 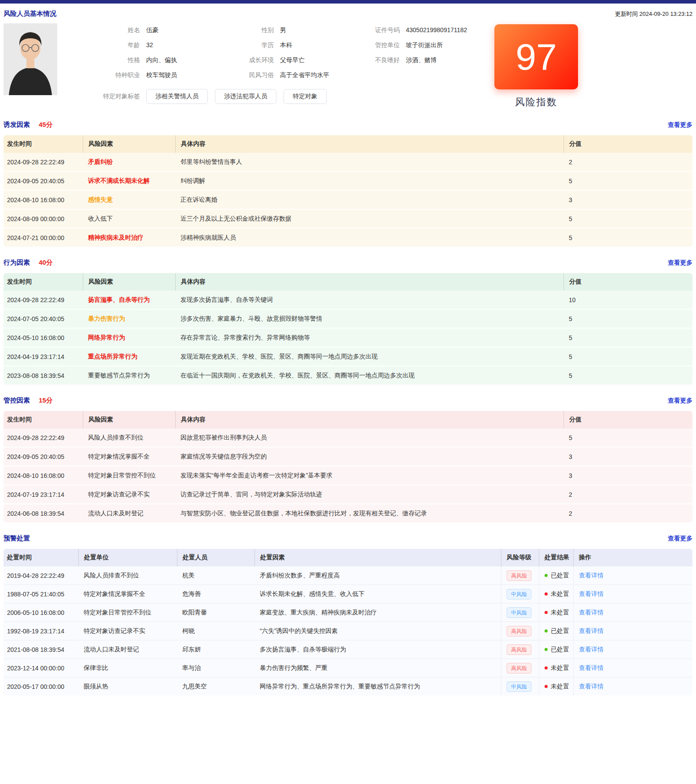 What do you see at coordinates (369, 238) in the screenshot?
I see `cell-detail-content: 涉精神疾病就医人员` at bounding box center [369, 238].